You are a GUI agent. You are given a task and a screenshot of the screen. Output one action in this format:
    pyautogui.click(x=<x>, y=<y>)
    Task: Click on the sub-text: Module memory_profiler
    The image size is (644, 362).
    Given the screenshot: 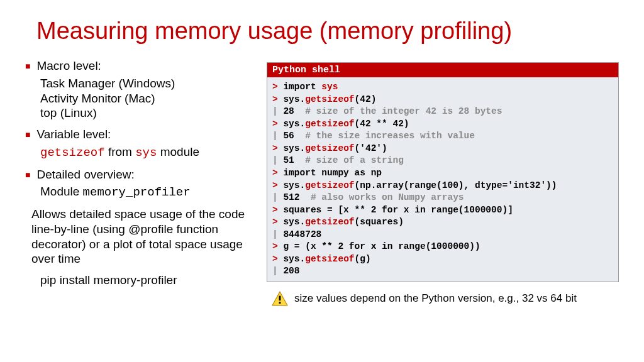 What is the action you would take?
    pyautogui.click(x=146, y=192)
    